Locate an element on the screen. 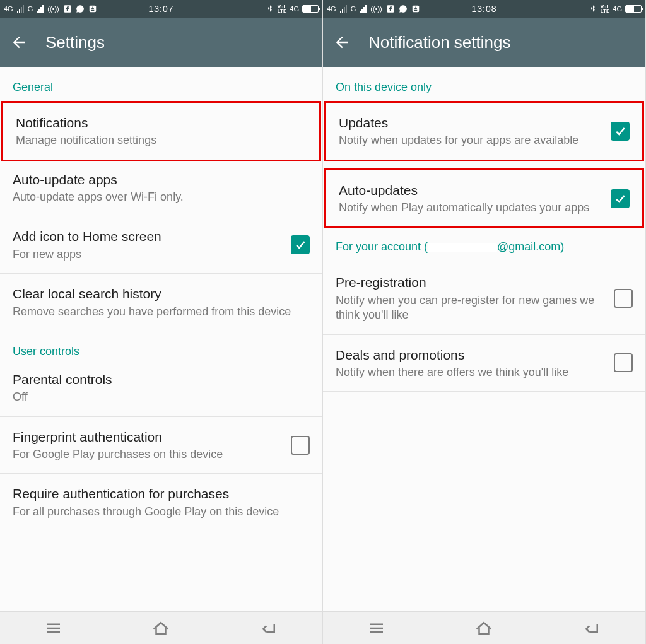 The width and height of the screenshot is (646, 644). row-sub: Notify when Play automatically updates y… is located at coordinates (471, 208).